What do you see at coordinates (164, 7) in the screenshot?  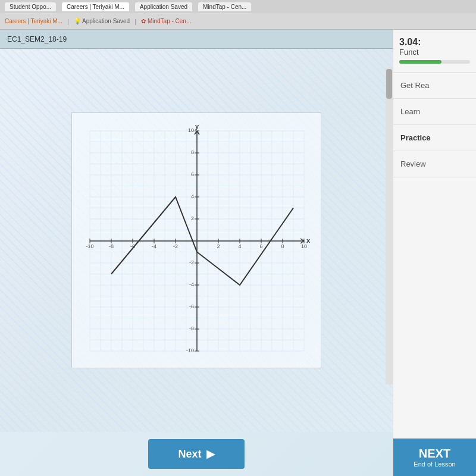 I see `tab-3: Application Saved` at bounding box center [164, 7].